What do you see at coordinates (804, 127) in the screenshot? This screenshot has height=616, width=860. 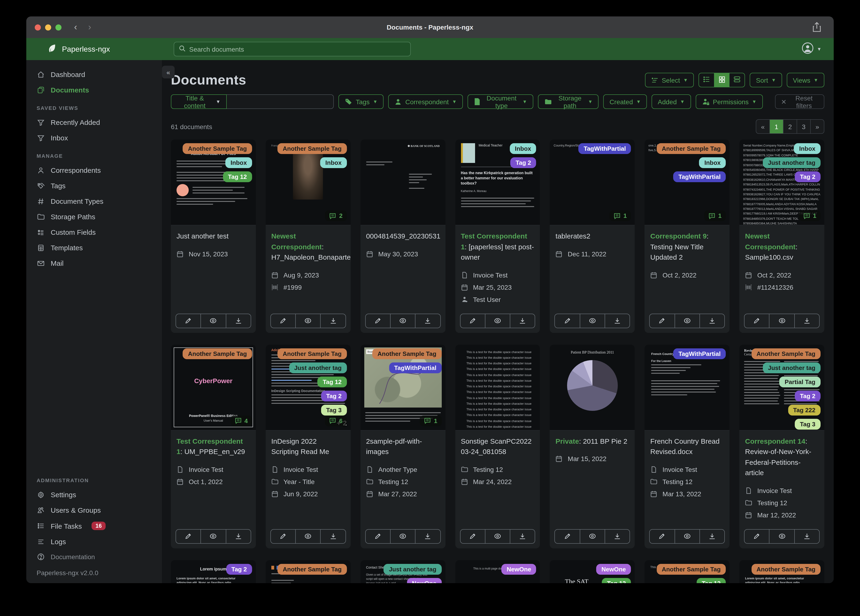 I see `pagination-page-3: 3` at bounding box center [804, 127].